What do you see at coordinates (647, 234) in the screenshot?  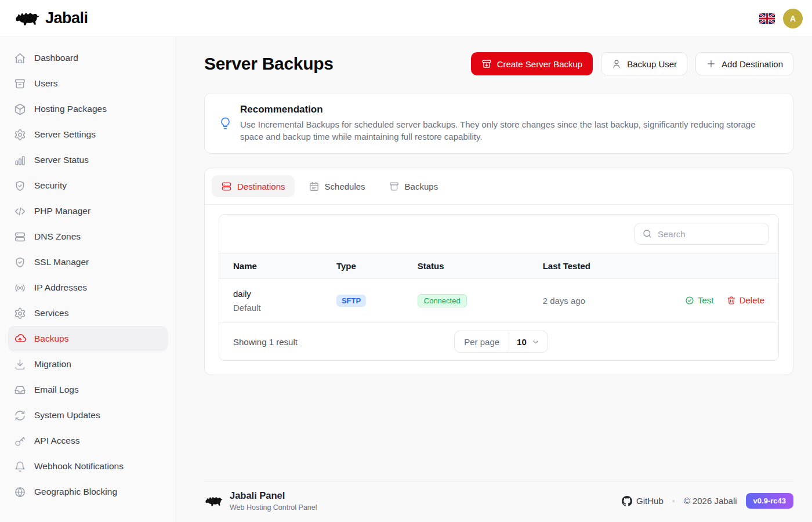 I see `search-icon` at bounding box center [647, 234].